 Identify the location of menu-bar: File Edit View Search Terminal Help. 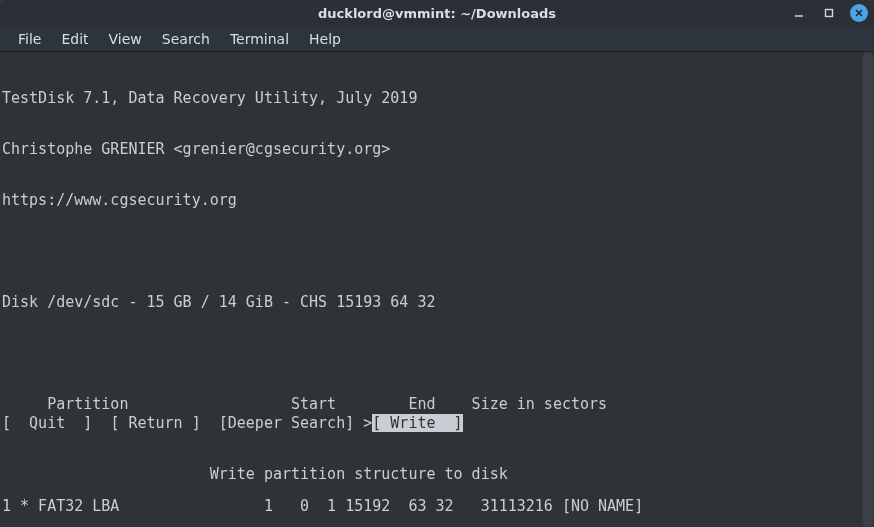
(437, 39).